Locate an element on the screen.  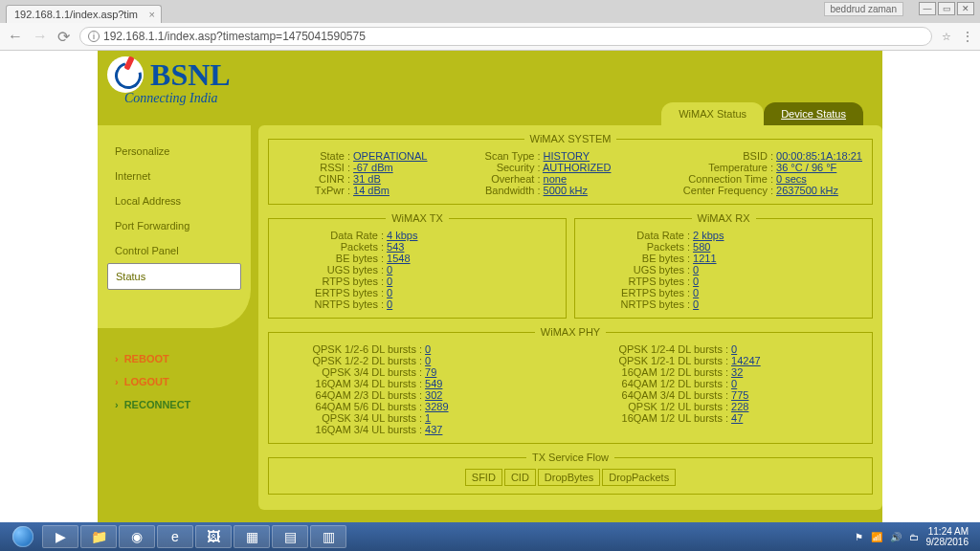
top-tabs: WiMAX Status Device Status is located at coordinates (762, 114).